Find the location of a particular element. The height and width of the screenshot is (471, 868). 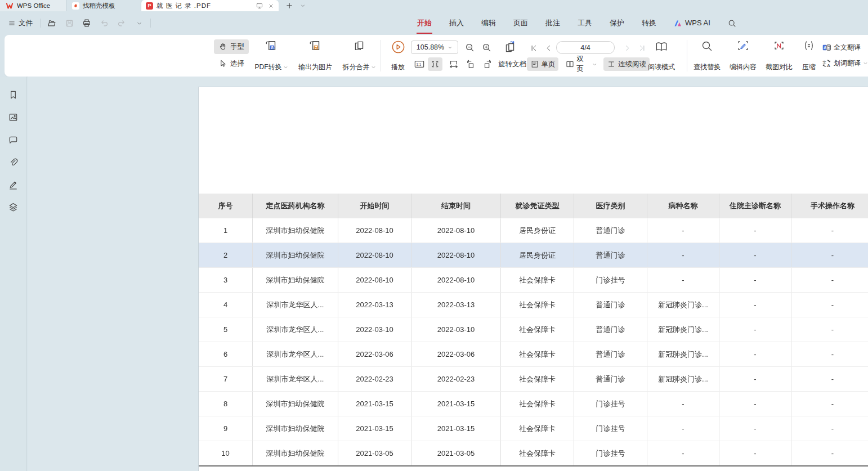

export-image-button: 输出为图片 is located at coordinates (315, 56).